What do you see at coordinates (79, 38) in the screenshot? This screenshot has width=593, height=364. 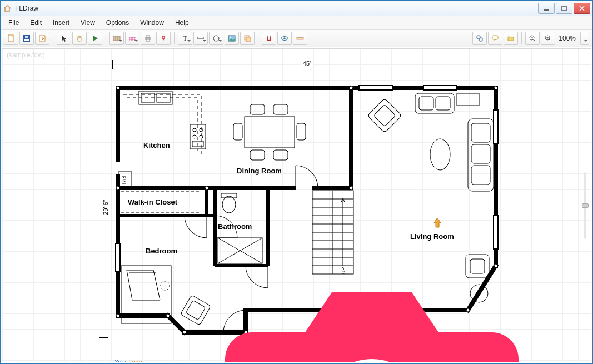 I see `hand-icon` at bounding box center [79, 38].